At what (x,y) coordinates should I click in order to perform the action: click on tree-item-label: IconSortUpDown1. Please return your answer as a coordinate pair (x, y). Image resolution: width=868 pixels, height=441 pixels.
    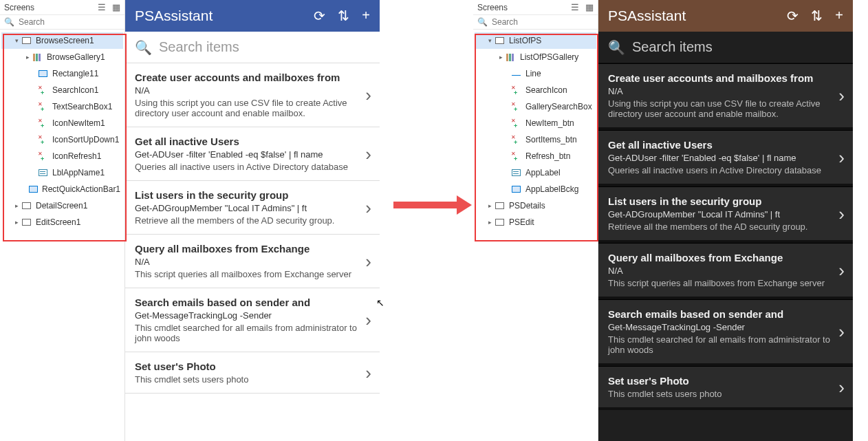
    Looking at the image, I should click on (85, 140).